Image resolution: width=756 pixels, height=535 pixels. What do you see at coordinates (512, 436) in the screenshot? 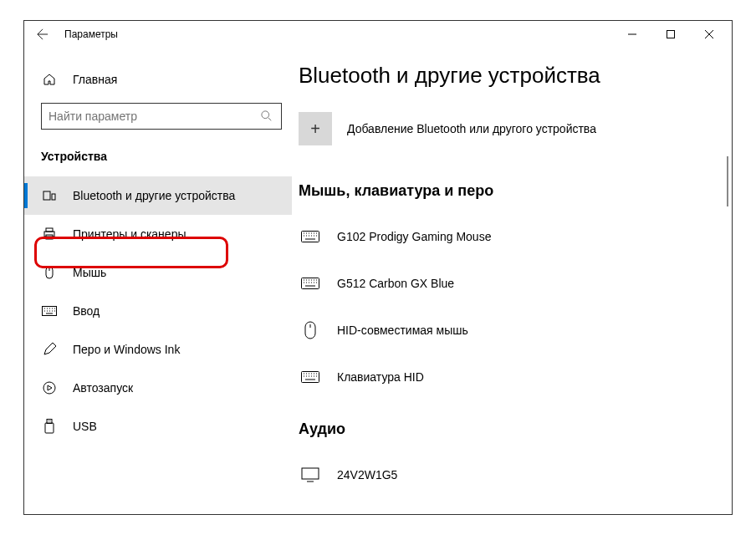
I see `group-title-audio: Аудио` at bounding box center [512, 436].